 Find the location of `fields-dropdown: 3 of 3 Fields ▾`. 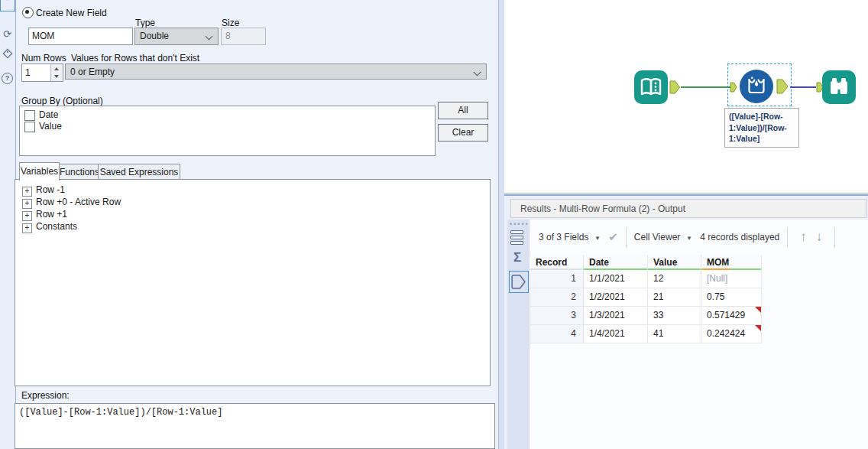

fields-dropdown: 3 of 3 Fields ▾ is located at coordinates (568, 237).